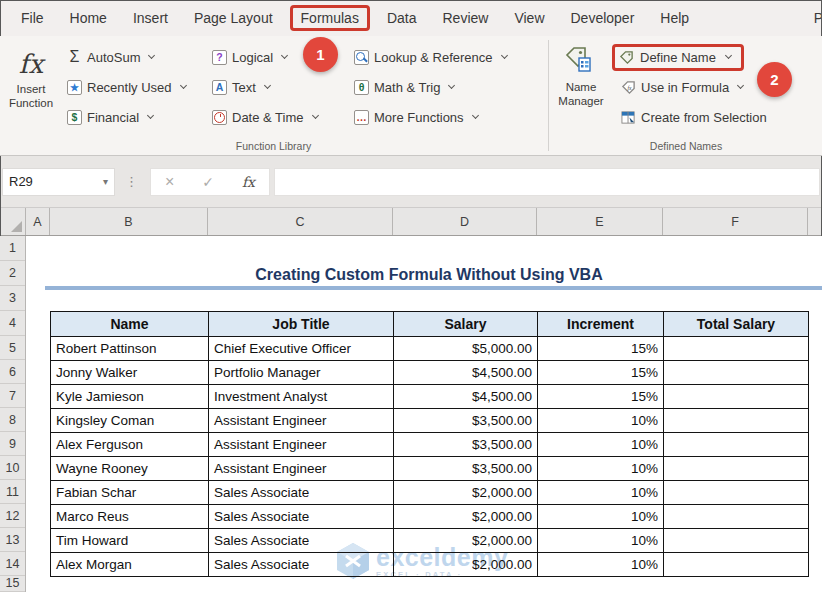  Describe the element at coordinates (12, 274) in the screenshot. I see `row-header: 2` at that location.